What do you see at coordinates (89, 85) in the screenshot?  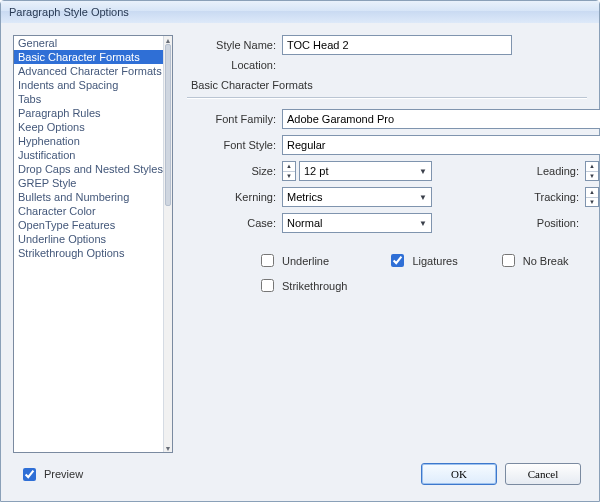 I see `sidebar-item: Indents and Spacing` at bounding box center [89, 85].